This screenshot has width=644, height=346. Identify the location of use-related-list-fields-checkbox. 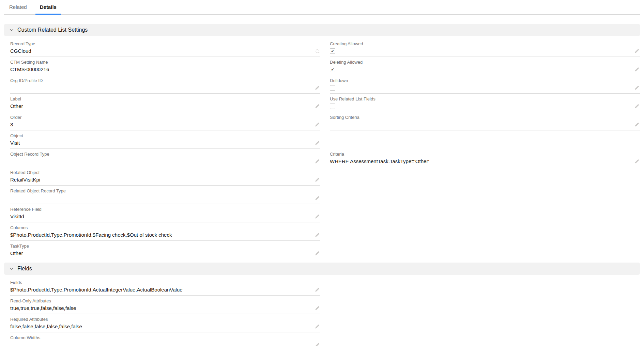
(333, 106).